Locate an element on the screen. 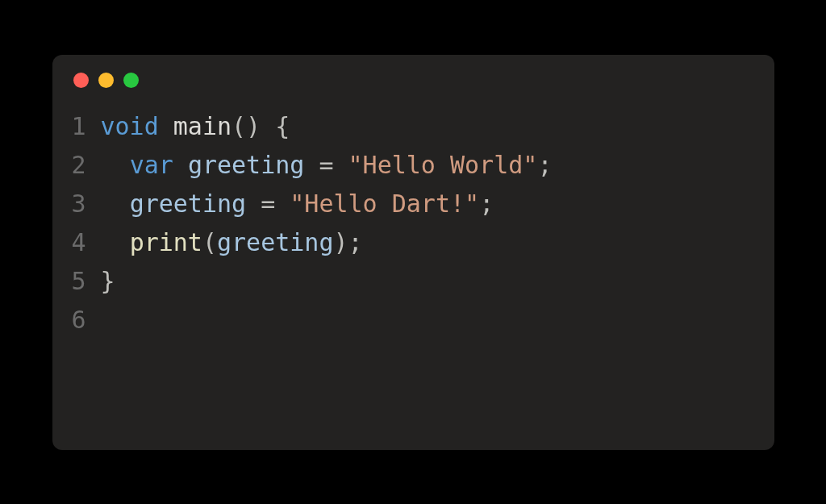  window-titlebar is located at coordinates (413, 74).